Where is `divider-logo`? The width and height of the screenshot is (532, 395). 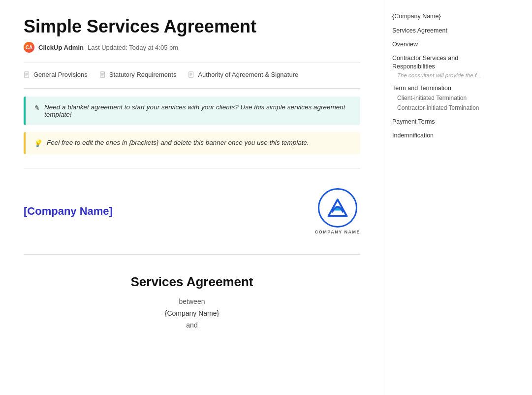 divider-logo is located at coordinates (192, 254).